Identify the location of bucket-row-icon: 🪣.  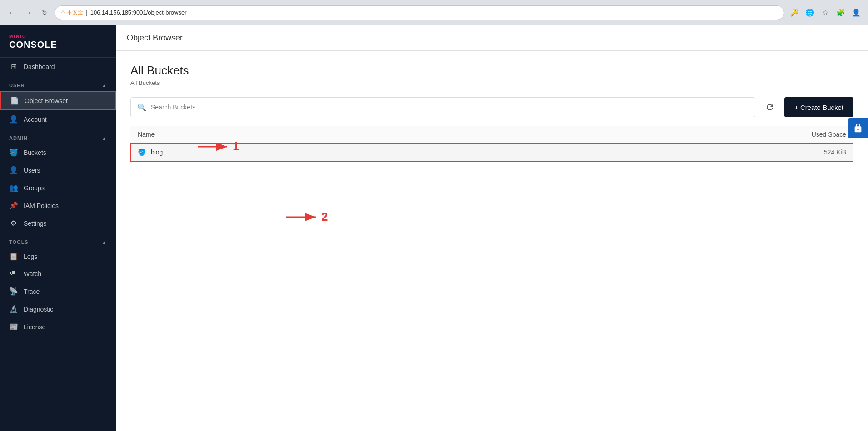
(142, 152).